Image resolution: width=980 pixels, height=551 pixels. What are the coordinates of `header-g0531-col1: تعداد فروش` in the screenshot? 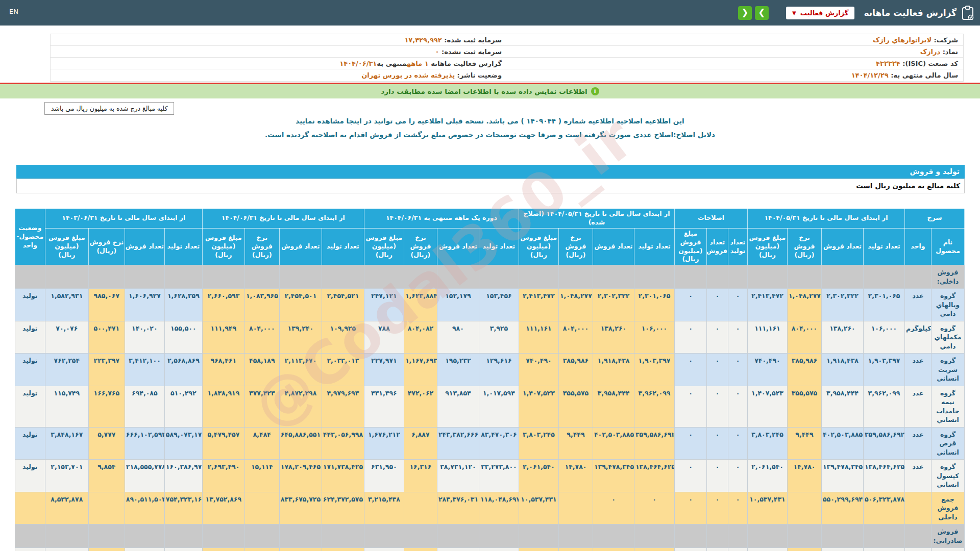 It's located at (842, 247).